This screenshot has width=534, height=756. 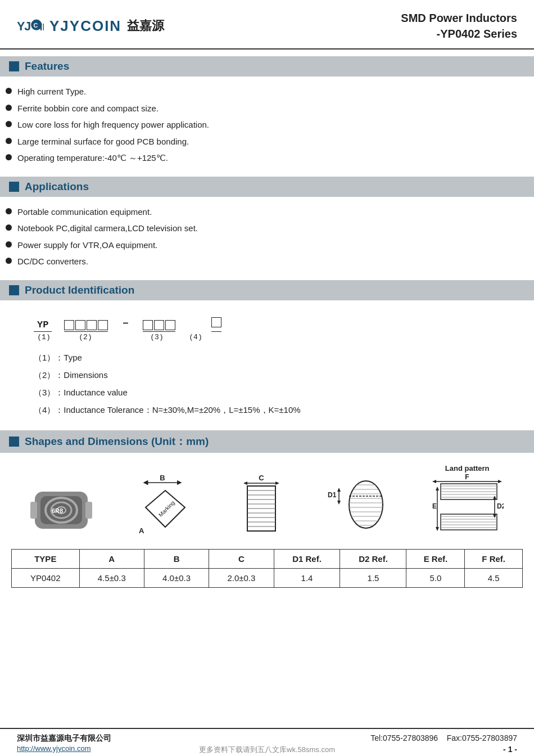 What do you see at coordinates (435, 506) in the screenshot?
I see `svg-text: E` at bounding box center [435, 506].